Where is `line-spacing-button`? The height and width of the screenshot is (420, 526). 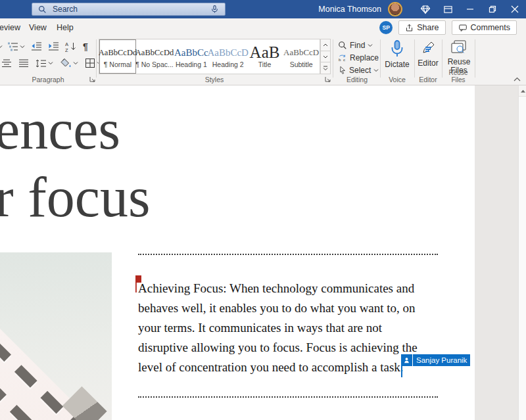
line-spacing-button is located at coordinates (45, 63).